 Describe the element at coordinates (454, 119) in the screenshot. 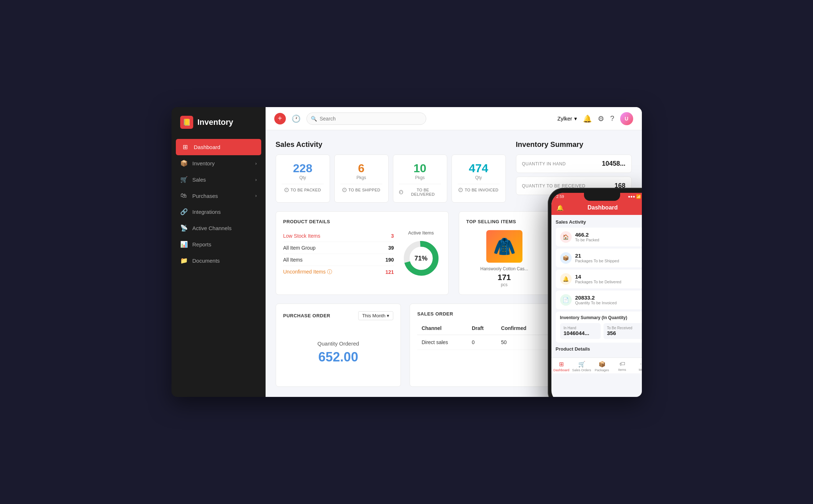

I see `header: + 🕐 🔍 Zylker ▾ 🔔 ⚙ ? U` at that location.